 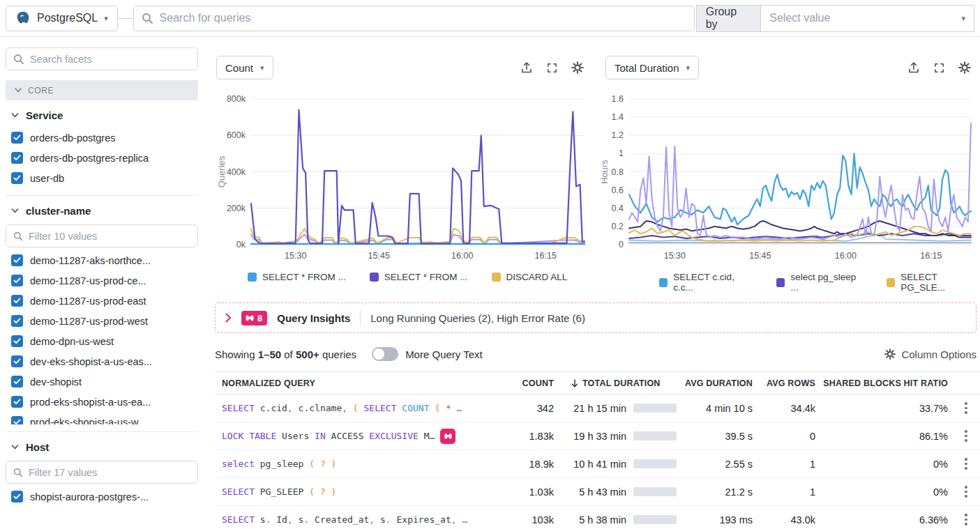 What do you see at coordinates (102, 138) in the screenshot?
I see `facet-item: orders-db-postgres` at bounding box center [102, 138].